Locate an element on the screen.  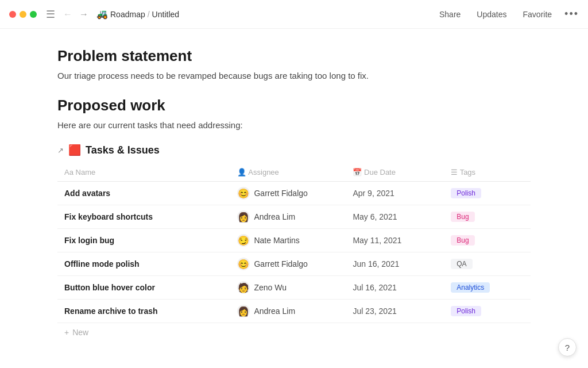
avatar: 😏 is located at coordinates (243, 240).